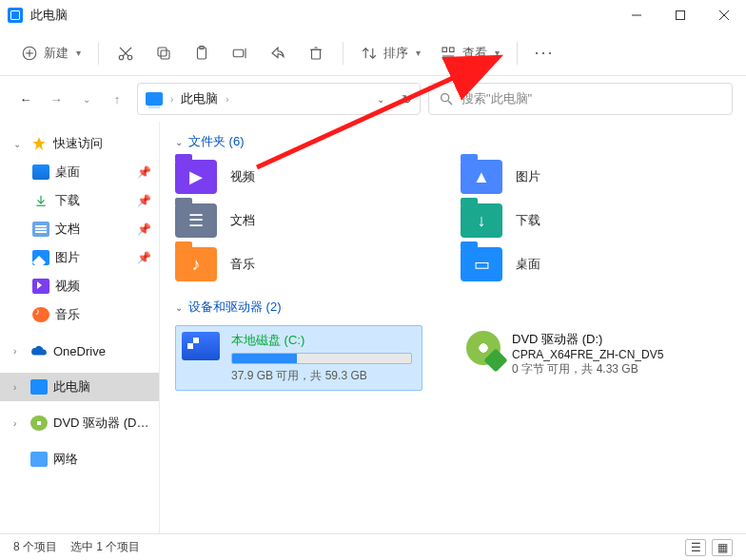 The image size is (746, 560). I want to click on sidebar-desktop: 桌面📌, so click(80, 172).